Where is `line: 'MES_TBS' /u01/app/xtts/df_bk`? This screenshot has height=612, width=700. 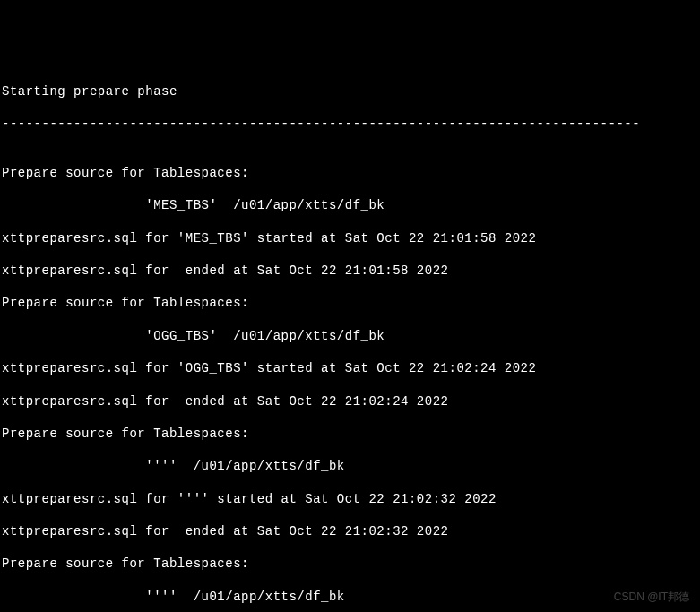 line: 'MES_TBS' /u01/app/xtts/df_bk is located at coordinates (350, 205).